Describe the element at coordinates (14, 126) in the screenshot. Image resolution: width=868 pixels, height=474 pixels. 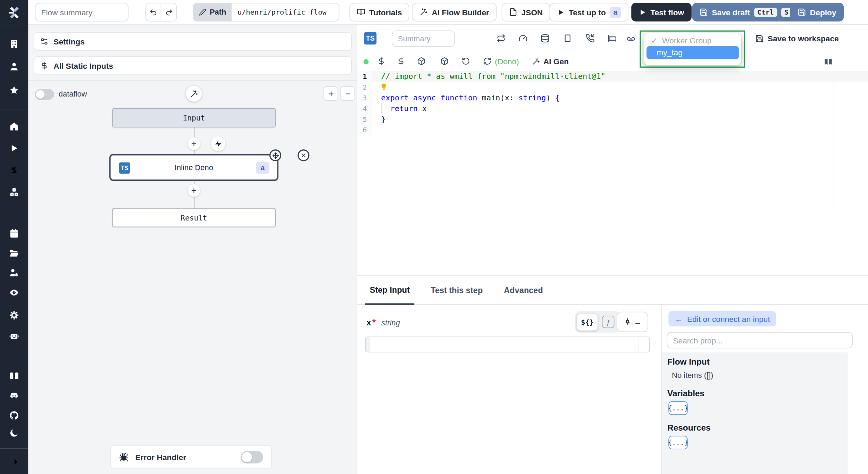
I see `home-icon` at that location.